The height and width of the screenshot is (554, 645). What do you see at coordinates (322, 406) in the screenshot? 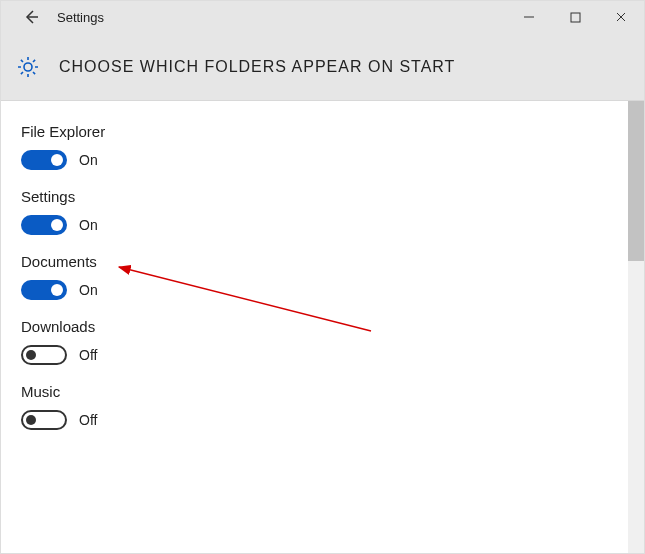
I see `option-row: MusicOff` at bounding box center [322, 406].